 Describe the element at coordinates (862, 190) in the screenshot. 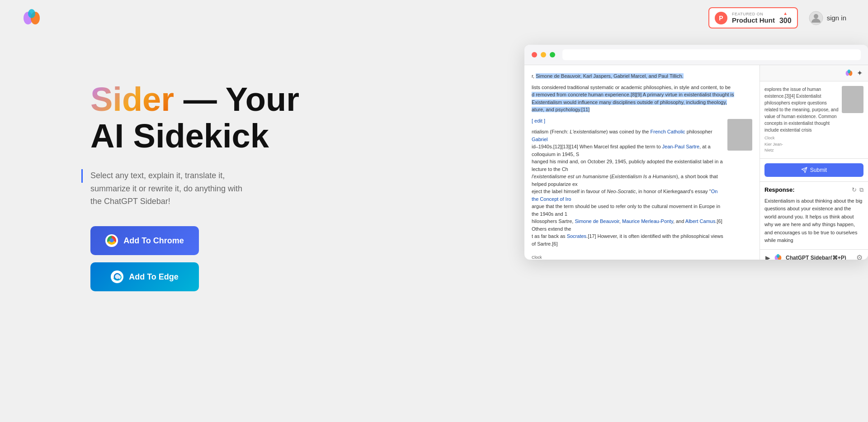

I see `copy-icon: ⧉` at that location.